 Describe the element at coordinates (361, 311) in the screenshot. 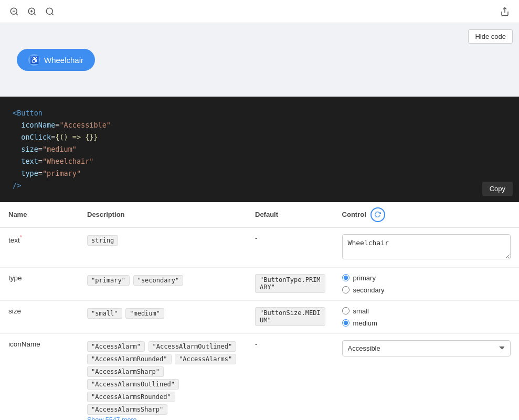

I see `radio-small-label: small` at that location.